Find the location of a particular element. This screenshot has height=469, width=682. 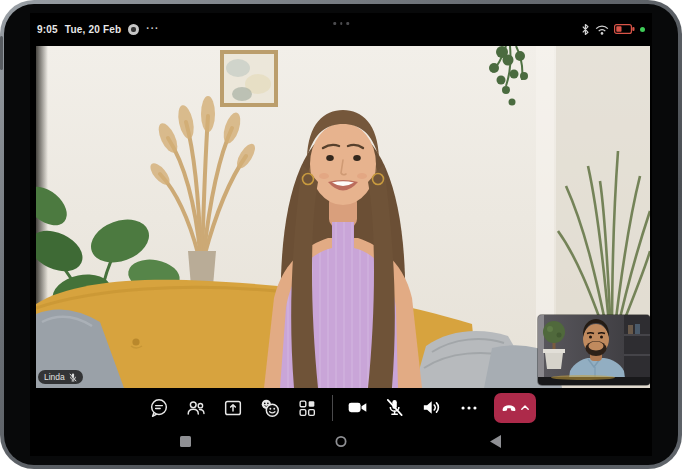

status-date: Tue, 20 Feb is located at coordinates (93, 30).